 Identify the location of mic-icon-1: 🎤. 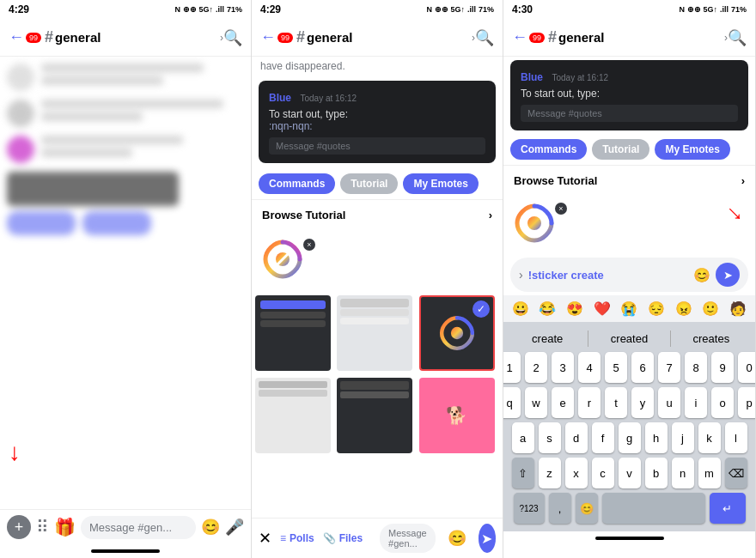
(235, 527).